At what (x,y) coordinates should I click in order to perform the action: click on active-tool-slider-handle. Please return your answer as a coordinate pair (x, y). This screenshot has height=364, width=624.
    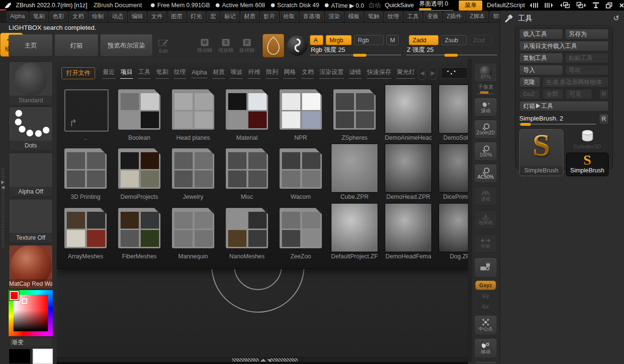
    Looking at the image, I should click on (526, 124).